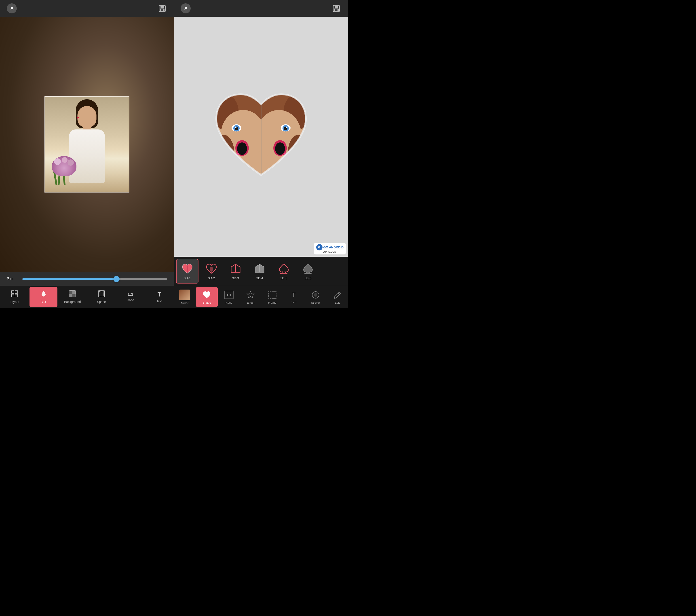 The height and width of the screenshot is (616, 696). Describe the element at coordinates (131, 295) in the screenshot. I see `ratio-icon: 1:1` at that location.